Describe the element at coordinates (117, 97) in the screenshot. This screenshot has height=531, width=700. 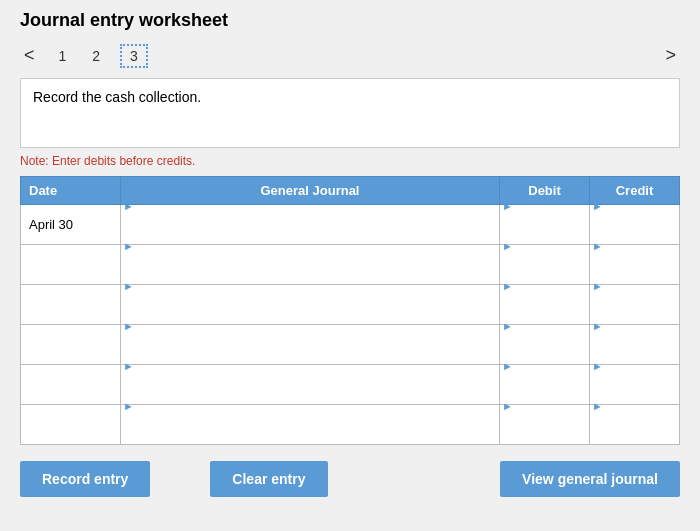
I see `description-text: Record the cash collection.` at that location.